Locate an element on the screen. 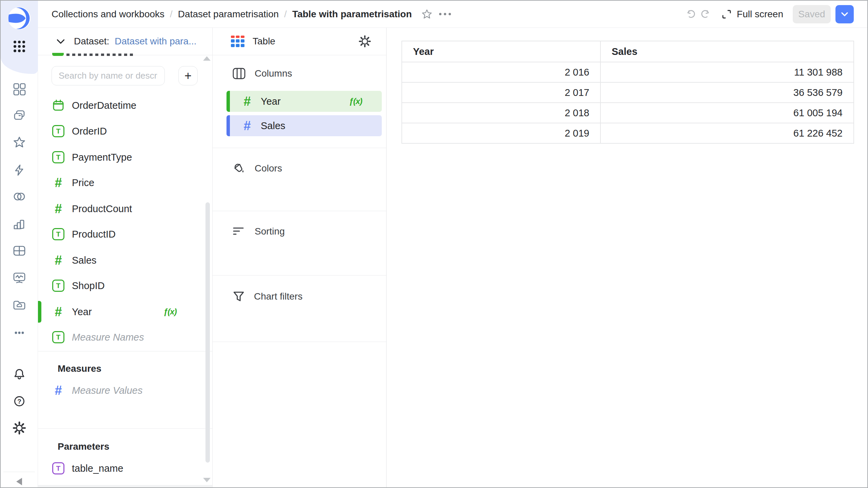  breadcrumb-collections: Collections and workbooks is located at coordinates (108, 14).